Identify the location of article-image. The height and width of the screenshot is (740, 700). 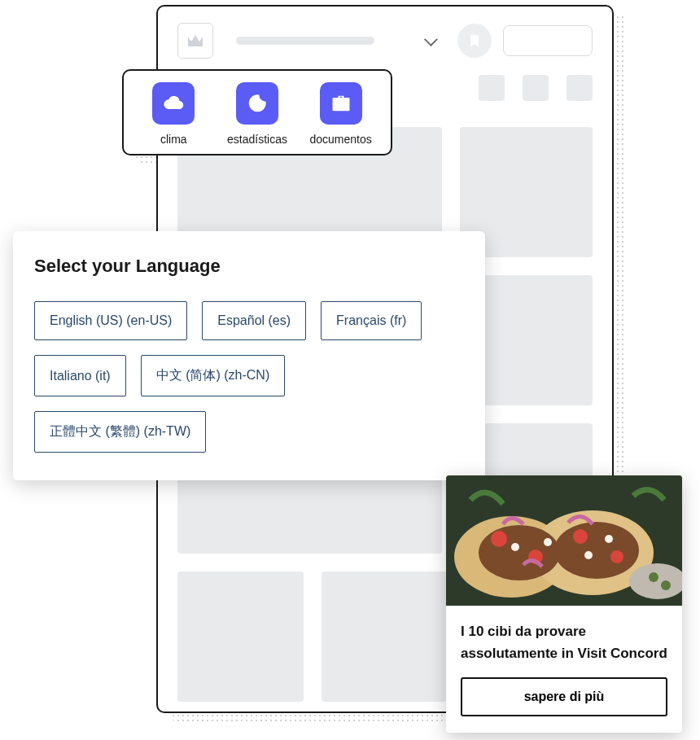
(564, 541).